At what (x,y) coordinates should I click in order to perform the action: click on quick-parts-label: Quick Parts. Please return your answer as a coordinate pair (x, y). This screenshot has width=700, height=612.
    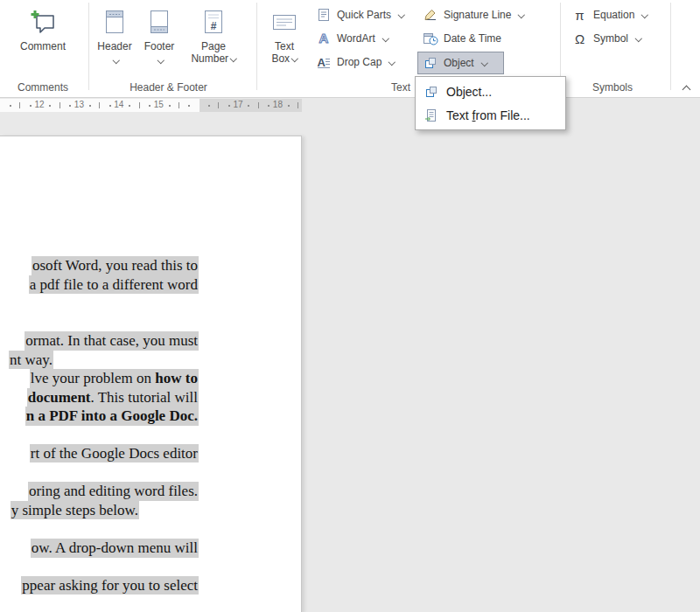
    Looking at the image, I should click on (364, 15).